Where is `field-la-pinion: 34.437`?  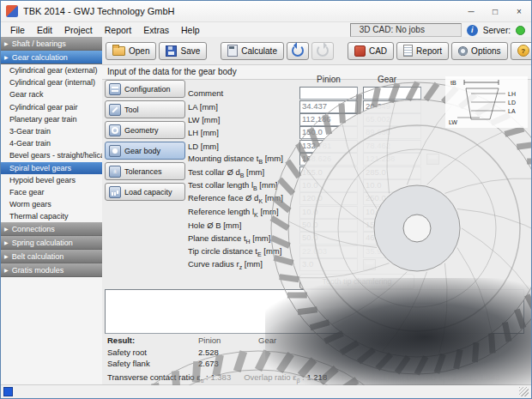 field-la-pinion: 34.437 is located at coordinates (329, 106).